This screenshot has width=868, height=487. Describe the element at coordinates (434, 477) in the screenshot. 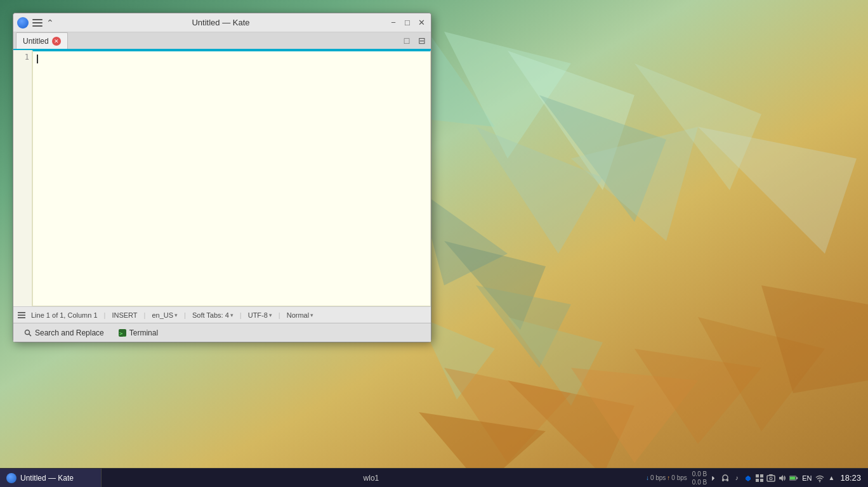

I see `taskbar: Untitled — Kate wlo1 ↓ 0 bps ↑ 0 bps 0.0…` at that location.